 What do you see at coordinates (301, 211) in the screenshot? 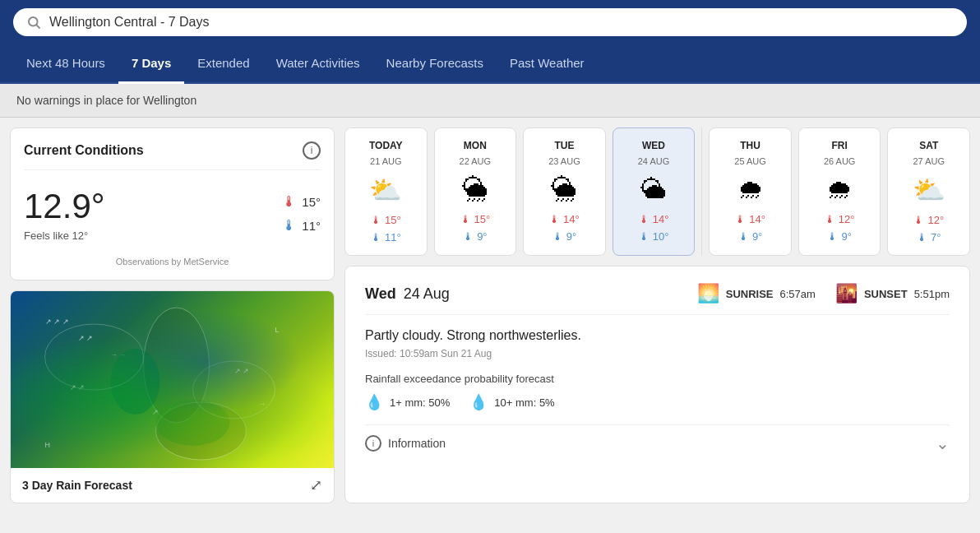
I see `cc-hi-lo: 🌡 15° 🌡 11°` at bounding box center [301, 211].